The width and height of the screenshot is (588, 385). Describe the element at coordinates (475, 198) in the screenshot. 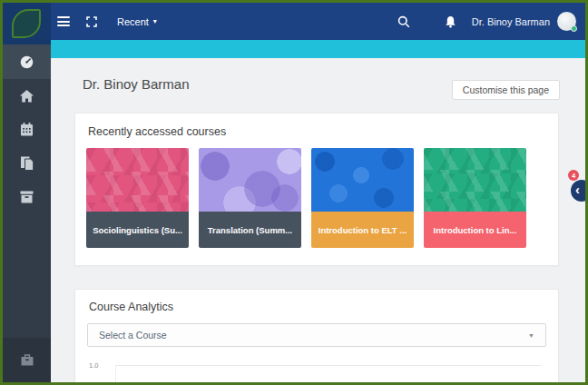

I see `course-card-intro-linguistics: Introduction to Lin...` at that location.